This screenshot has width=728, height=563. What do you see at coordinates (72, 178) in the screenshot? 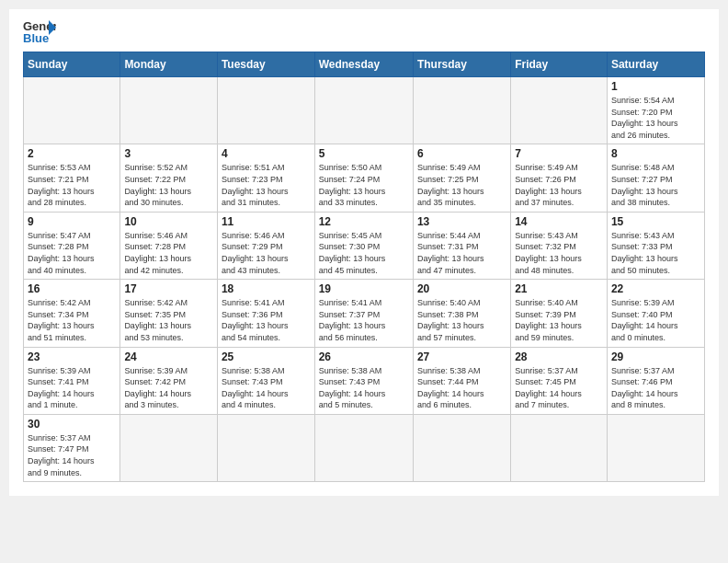
I see `calendar-cell: 2Sunrise: 5:53 AM Sunset: 7:21 PM Daylig…` at bounding box center [72, 178].